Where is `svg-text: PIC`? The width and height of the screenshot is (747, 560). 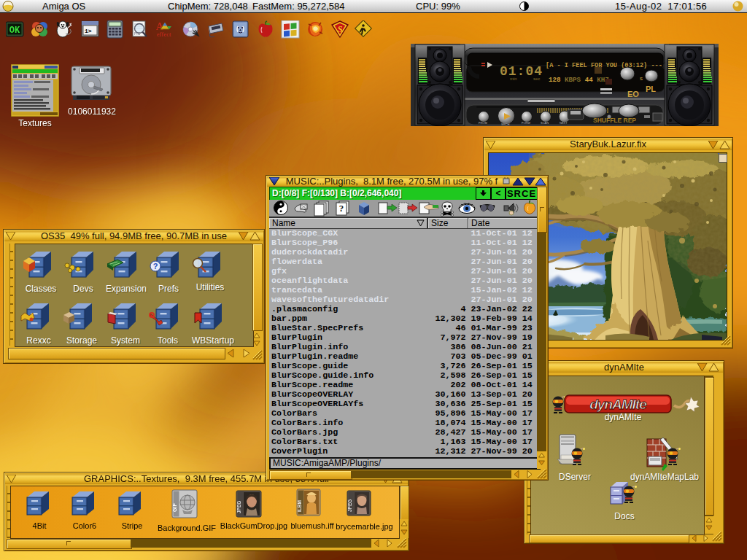
svg-text: PIC is located at coordinates (137, 34).